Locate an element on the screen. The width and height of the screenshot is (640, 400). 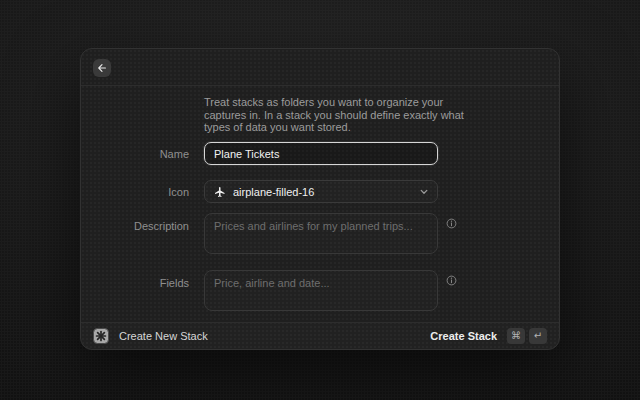
create-stack-action: Create Stack ⌘ ↵ is located at coordinates (488, 336).